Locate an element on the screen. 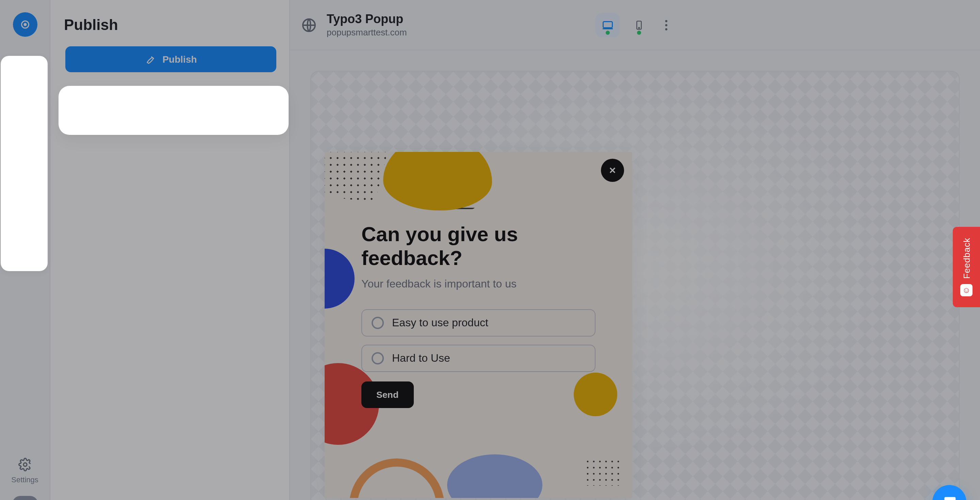  step-customize: Customize is located at coordinates (25, 83).